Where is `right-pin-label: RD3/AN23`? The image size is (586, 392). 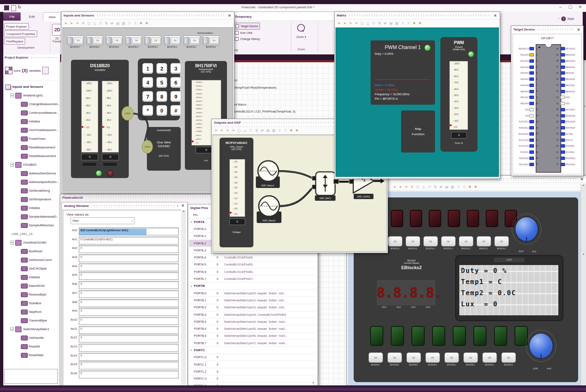 right-pin-label: RD3/AN23 is located at coordinates (573, 158).